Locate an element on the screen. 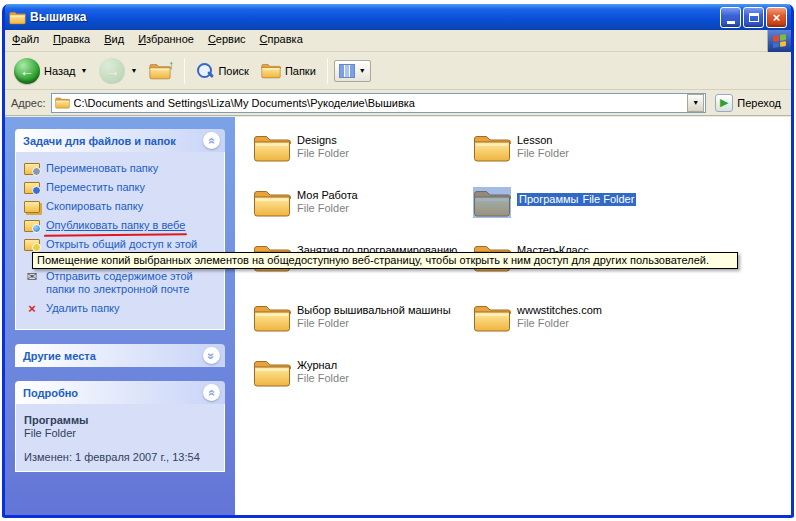  folder-label: ПрограммыFile Folder is located at coordinates (576, 197).